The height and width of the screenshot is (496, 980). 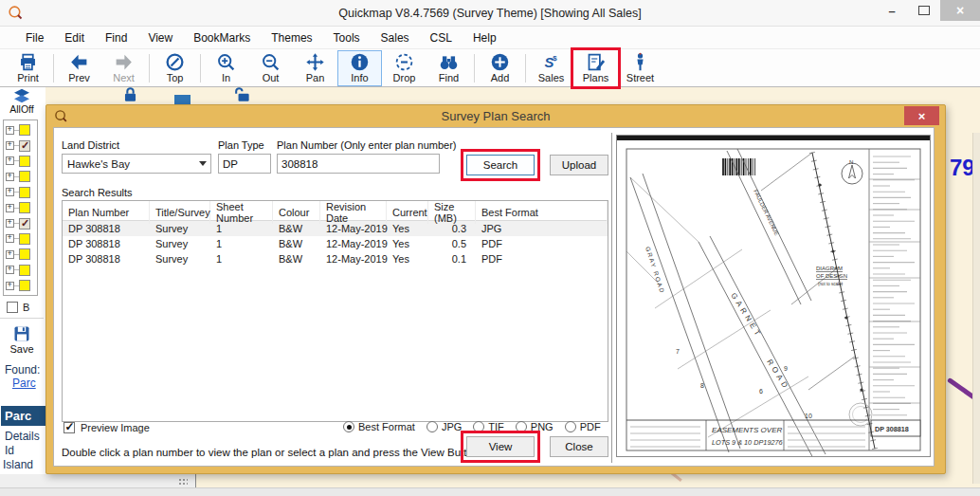 What do you see at coordinates (174, 68) in the screenshot?
I see `top-button: Top` at bounding box center [174, 68].